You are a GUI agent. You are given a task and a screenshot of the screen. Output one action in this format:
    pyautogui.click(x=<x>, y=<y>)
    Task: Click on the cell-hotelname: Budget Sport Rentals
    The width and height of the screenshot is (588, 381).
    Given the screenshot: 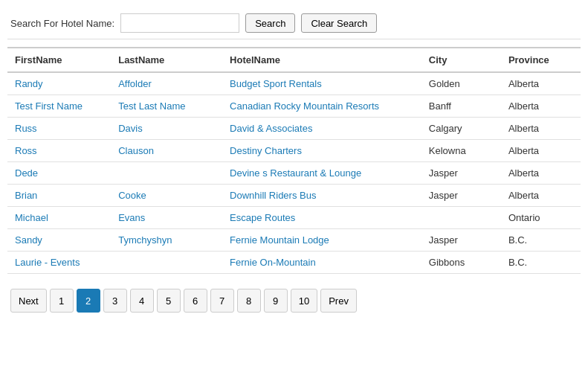 What is the action you would take?
    pyautogui.click(x=322, y=83)
    